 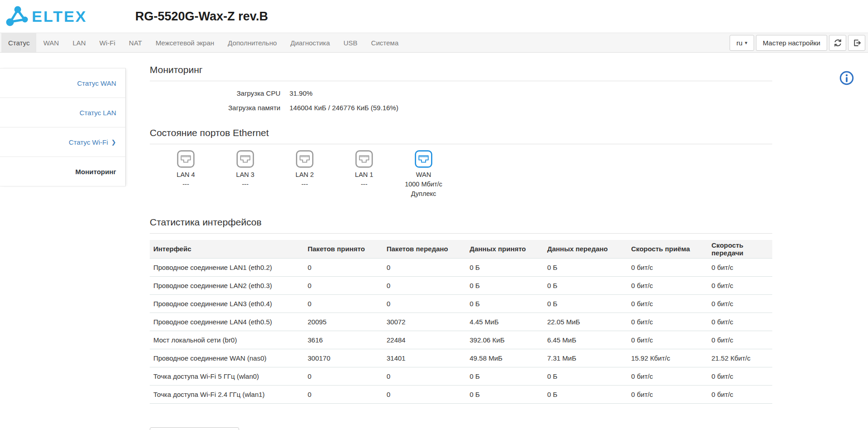 What do you see at coordinates (19, 43) in the screenshot?
I see `nav-tab: Статус` at bounding box center [19, 43].